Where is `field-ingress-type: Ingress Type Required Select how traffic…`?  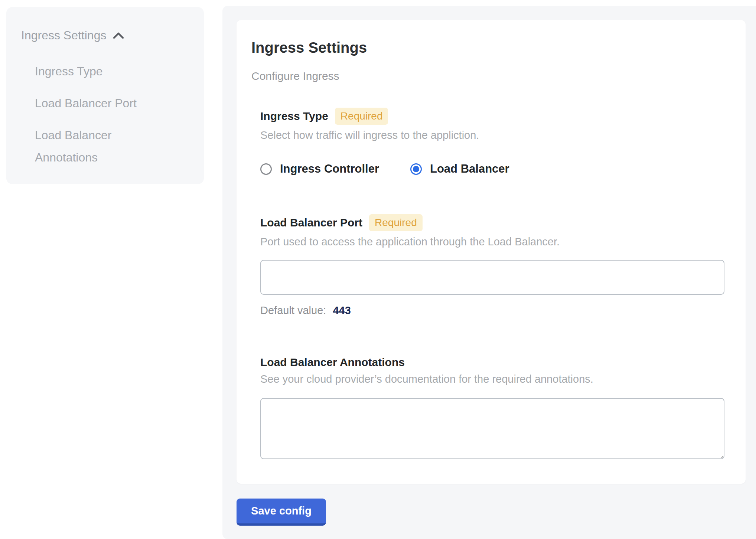
field-ingress-type: Ingress Type Required Select how traffic… is located at coordinates (492, 142).